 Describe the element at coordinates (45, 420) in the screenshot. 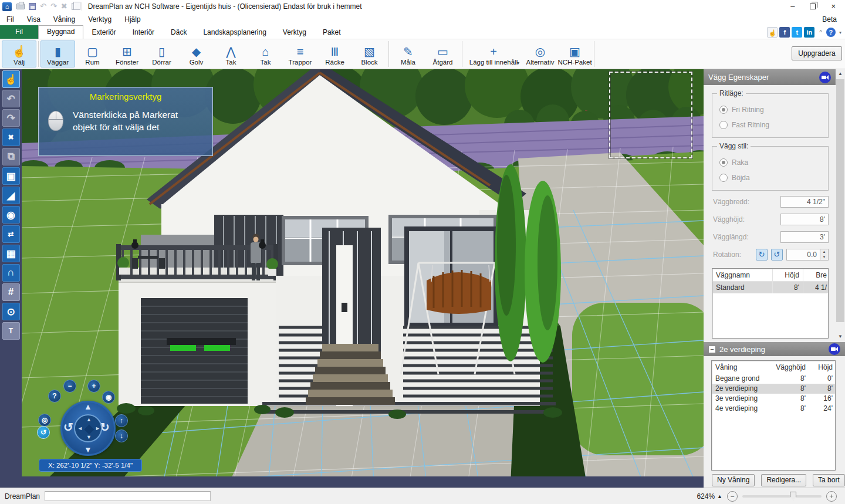

I see `nav-orbit-button: ◎` at that location.